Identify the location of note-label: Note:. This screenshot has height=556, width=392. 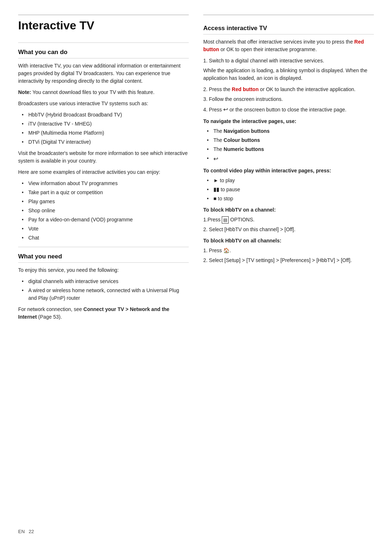
(25, 92).